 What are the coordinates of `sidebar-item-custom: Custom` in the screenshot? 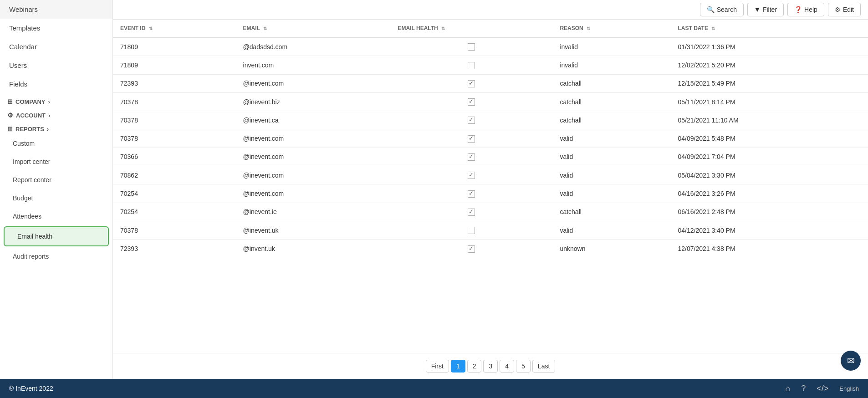 It's located at (56, 143).